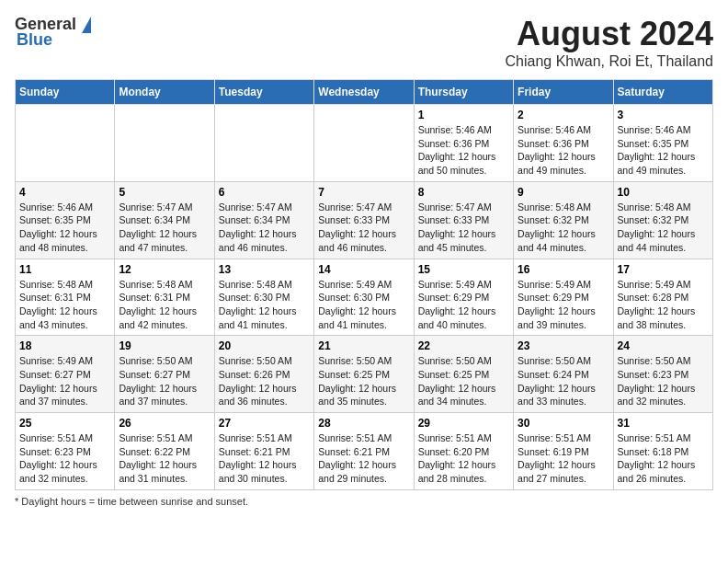  I want to click on day-number: 27, so click(265, 423).